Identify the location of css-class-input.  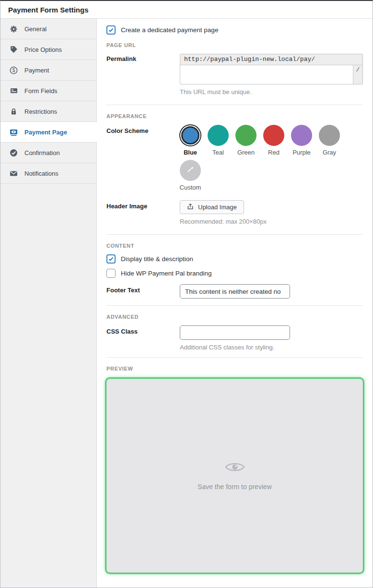
(235, 333).